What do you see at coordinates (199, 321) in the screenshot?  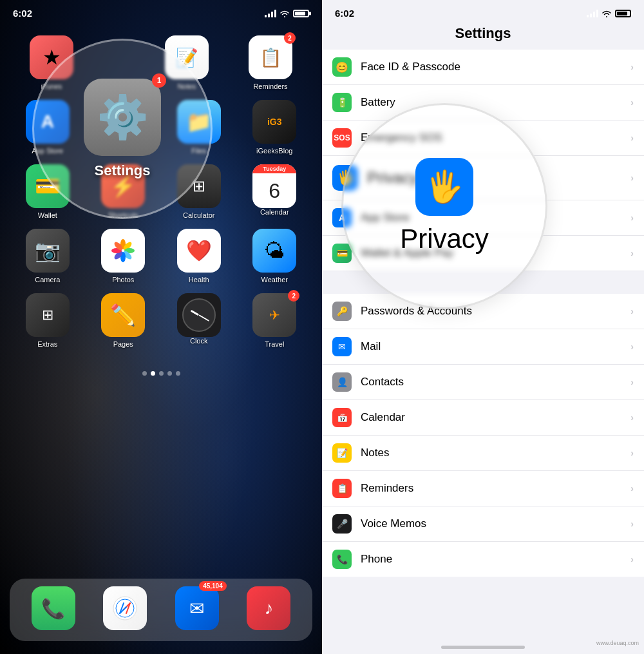 I see `app-clock: Clock` at bounding box center [199, 321].